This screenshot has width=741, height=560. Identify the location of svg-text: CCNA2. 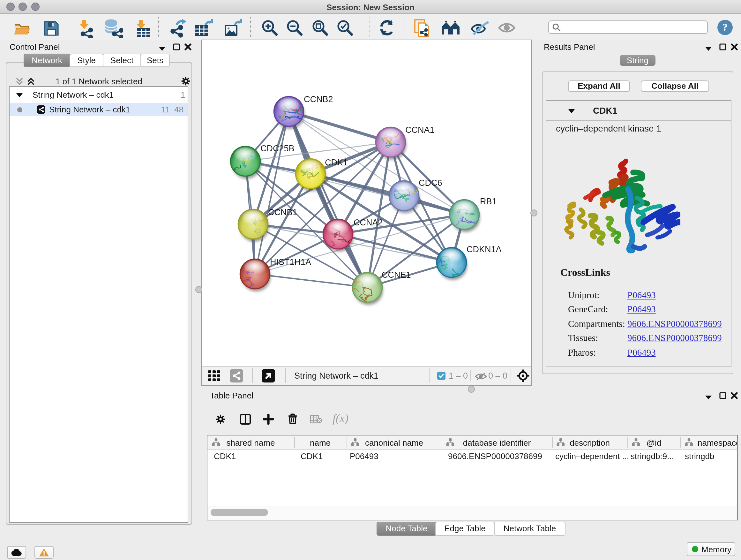
(368, 223).